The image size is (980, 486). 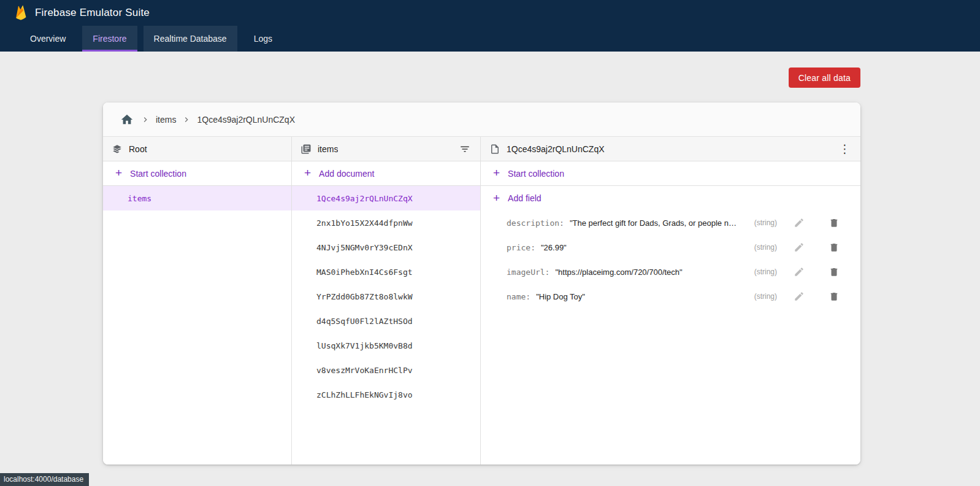 I want to click on page-toolbar: Clear all data, so click(x=482, y=77).